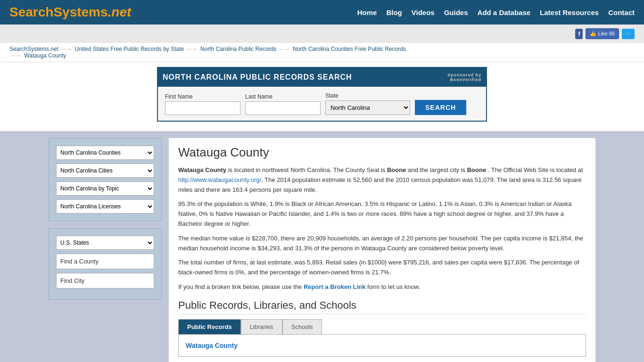 This screenshot has height=362, width=644. Describe the element at coordinates (203, 97) in the screenshot. I see `first-name-label: First Name` at that location.